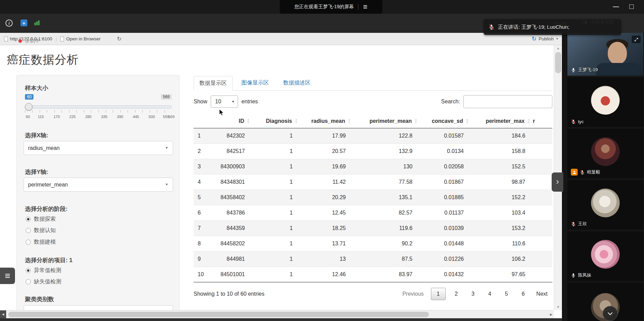  What do you see at coordinates (373, 294) in the screenshot?
I see `table-footer: Showing 1 to 10 of 60 entries Previous 1…` at bounding box center [373, 294].